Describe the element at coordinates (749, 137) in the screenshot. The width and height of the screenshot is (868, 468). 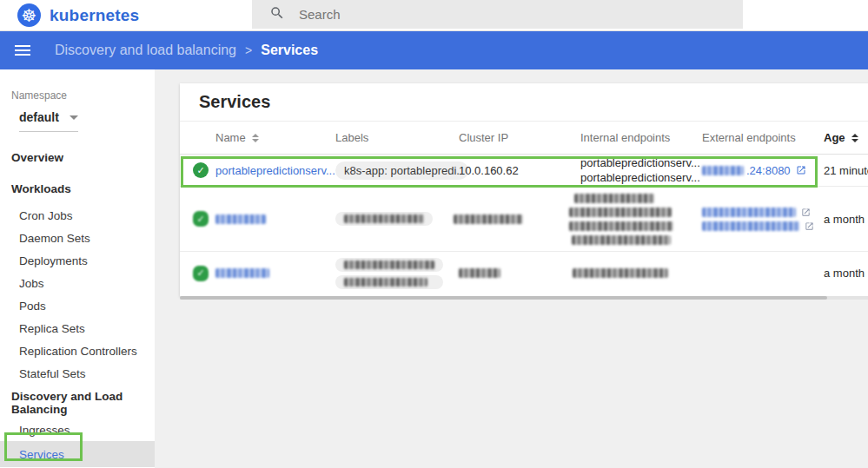
I see `column-header-external-endpoints: External endpoints` at that location.